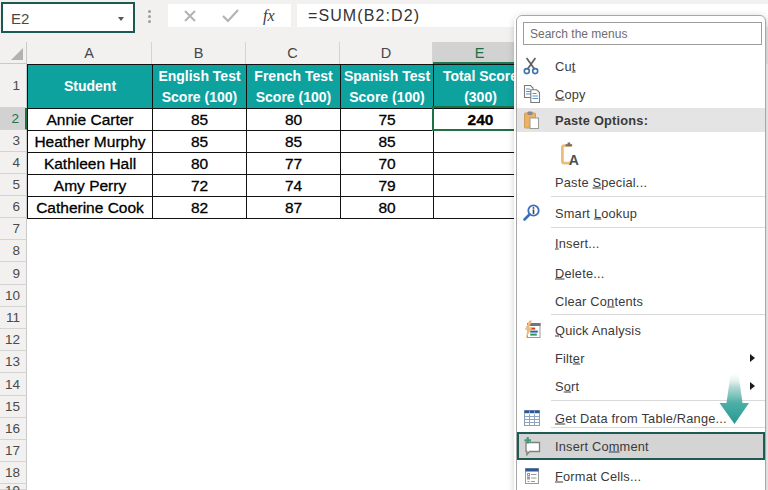  What do you see at coordinates (269, 16) in the screenshot?
I see `svg-text: fx` at bounding box center [269, 16].